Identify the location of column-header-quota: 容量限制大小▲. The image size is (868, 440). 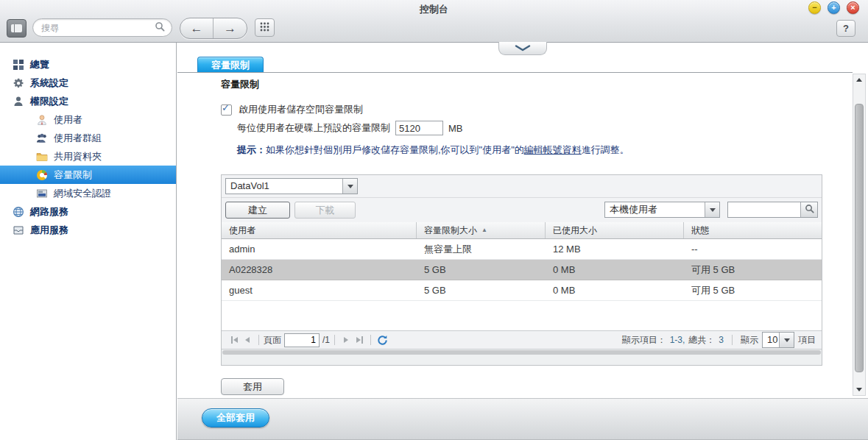
(481, 230).